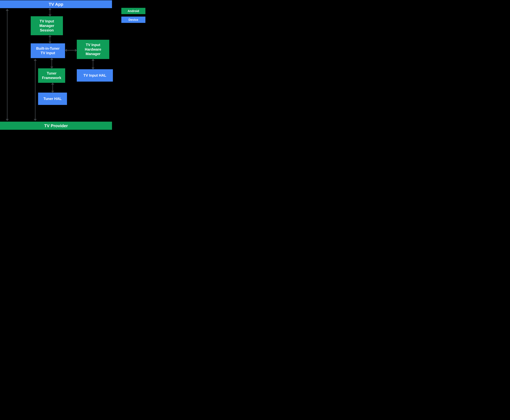 The height and width of the screenshot is (420, 510). I want to click on node-tuner-hal: Tuner HAL, so click(52, 99).